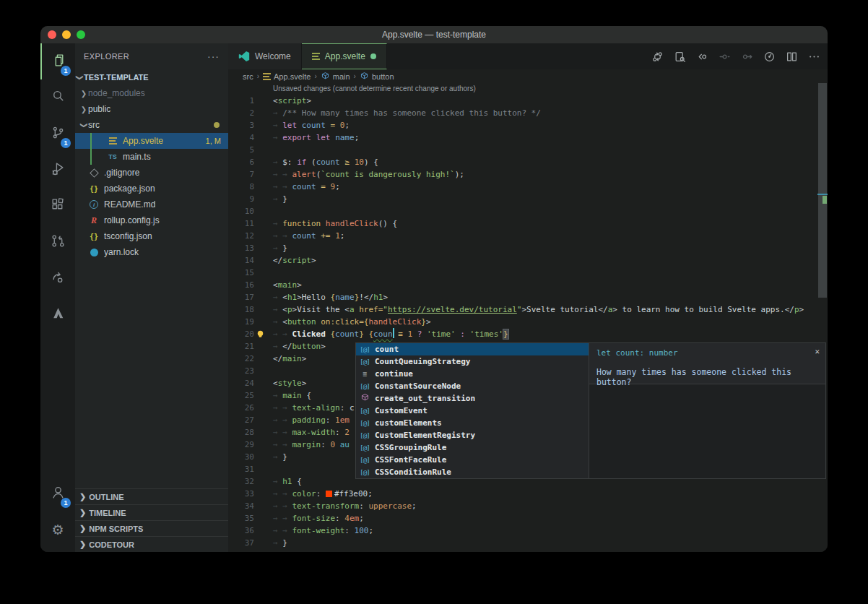 The height and width of the screenshot is (604, 868). I want to click on lightbulb-icon, so click(260, 334).